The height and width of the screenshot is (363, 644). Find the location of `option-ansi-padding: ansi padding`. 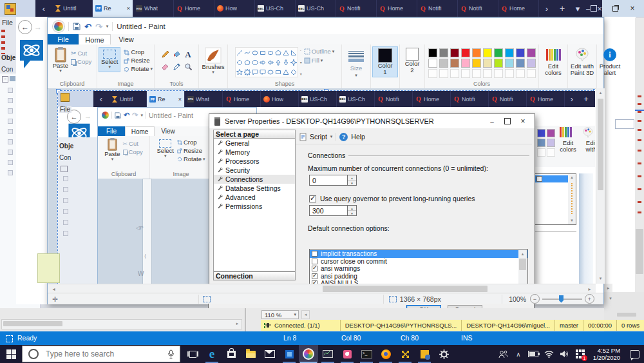

option-ansi-padding: ansi padding is located at coordinates (419, 277).